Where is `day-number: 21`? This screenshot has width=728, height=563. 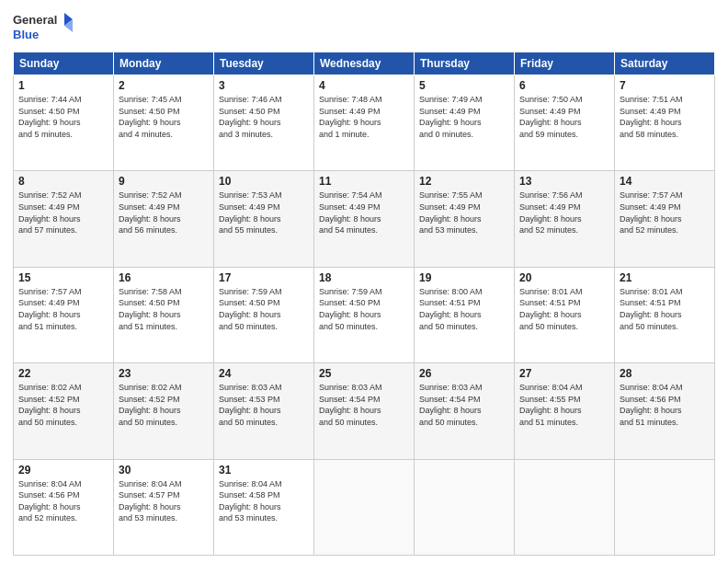
day-number: 21 is located at coordinates (665, 278).